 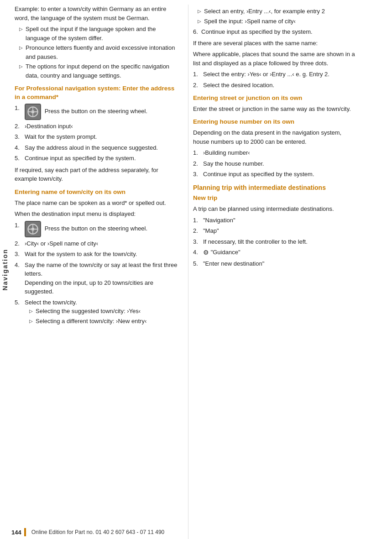 I want to click on guidance-icon: ⚙, so click(x=206, y=253).